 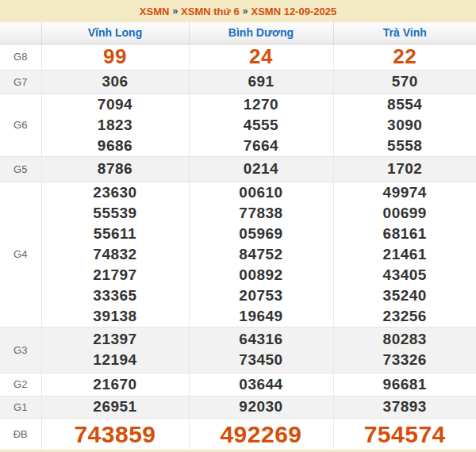 I want to click on result-number: 5558, so click(x=405, y=146).